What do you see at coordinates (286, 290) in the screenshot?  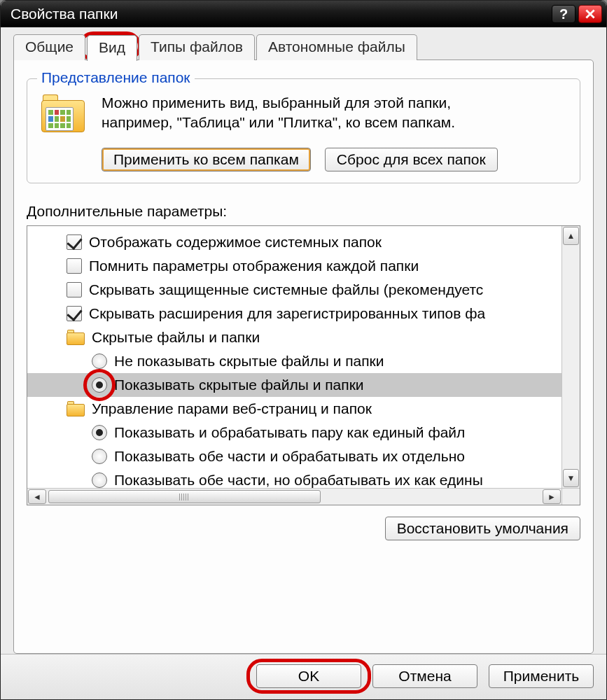 I see `option-label: Скрывать защищенные системные файлы (рек…` at bounding box center [286, 290].